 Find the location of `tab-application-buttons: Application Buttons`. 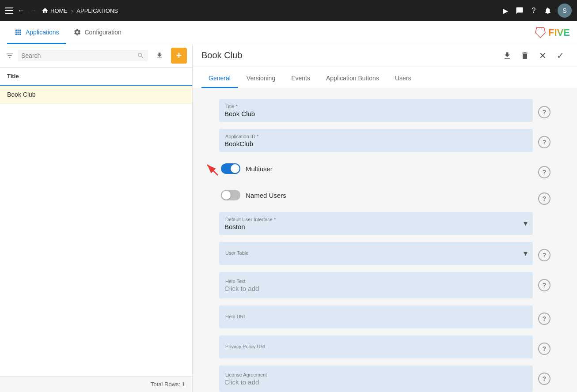

tab-application-buttons: Application Buttons is located at coordinates (353, 79).